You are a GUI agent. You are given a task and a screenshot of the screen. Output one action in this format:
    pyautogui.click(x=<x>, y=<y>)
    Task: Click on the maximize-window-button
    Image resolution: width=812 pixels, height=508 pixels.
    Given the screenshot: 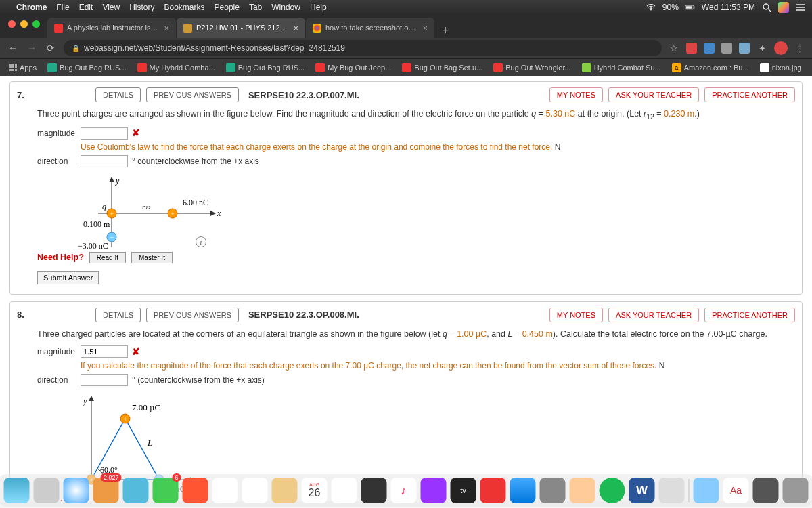 What is the action you would take?
    pyautogui.click(x=37, y=24)
    